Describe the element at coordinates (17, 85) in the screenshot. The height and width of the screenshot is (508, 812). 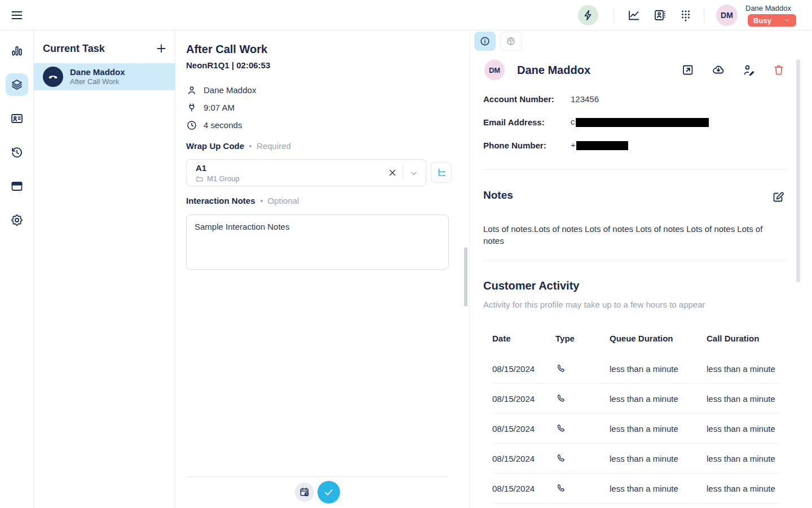
I see `layers-icon` at that location.